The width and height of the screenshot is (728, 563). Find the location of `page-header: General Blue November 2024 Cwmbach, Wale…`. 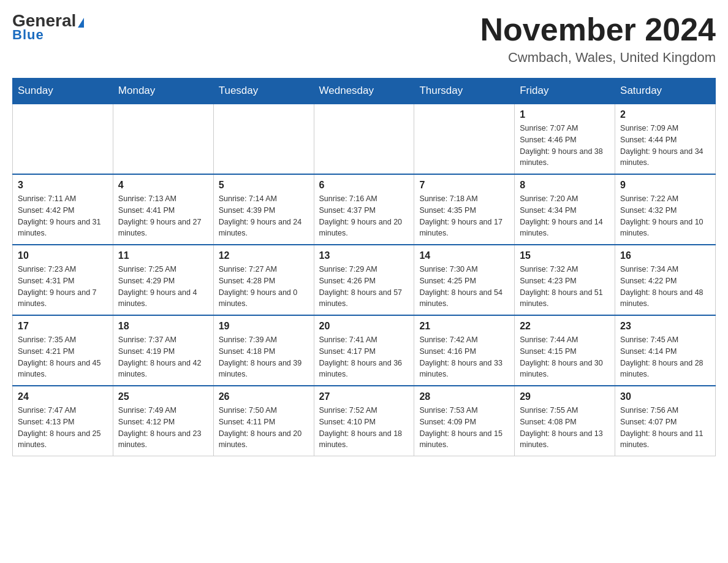

page-header: General Blue November 2024 Cwmbach, Wale… is located at coordinates (364, 39).